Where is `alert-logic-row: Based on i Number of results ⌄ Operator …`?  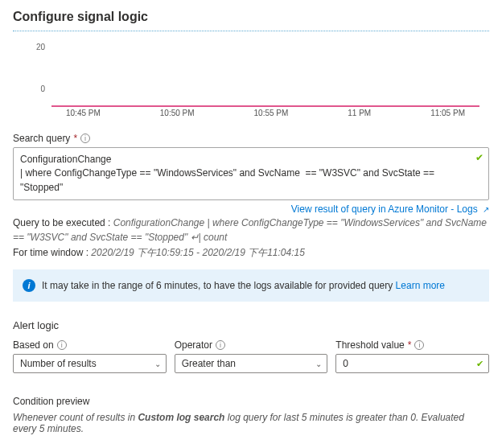
alert-logic-row: Based on i Number of results ⌄ Operator … is located at coordinates (251, 356).